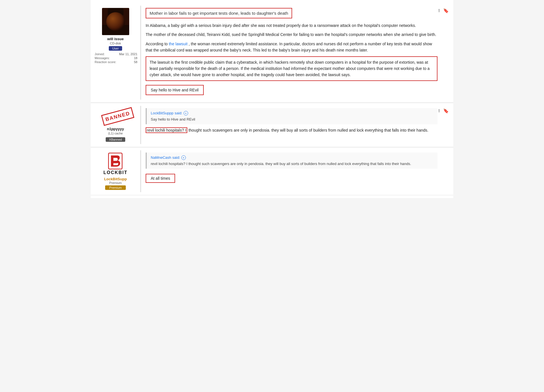 This screenshot has height=392, width=544. What do you see at coordinates (116, 58) in the screenshot?
I see `user-stats-1: Joined: Mar 11, 2021 Messages: 18 Reacti…` at bounding box center [116, 58].